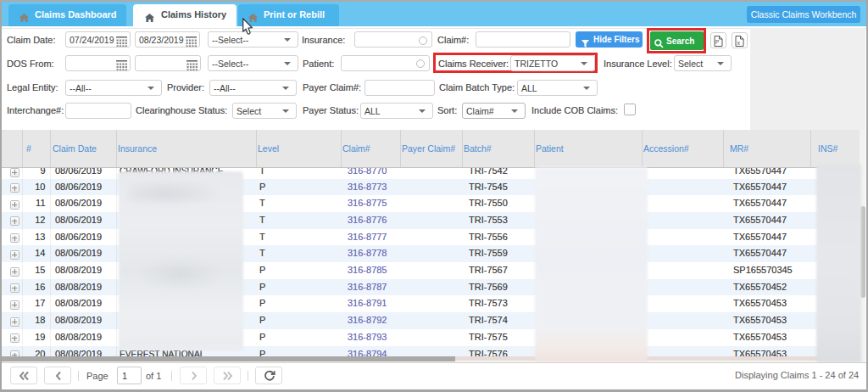 The width and height of the screenshot is (868, 392). What do you see at coordinates (738, 42) in the screenshot?
I see `svg-text: x` at bounding box center [738, 42].